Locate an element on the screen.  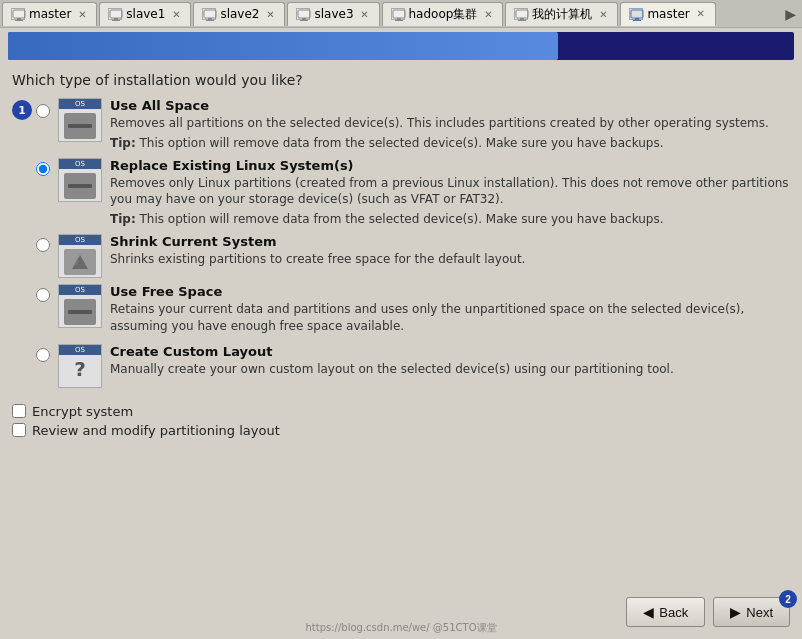
back-label: Back is located at coordinates (674, 612).